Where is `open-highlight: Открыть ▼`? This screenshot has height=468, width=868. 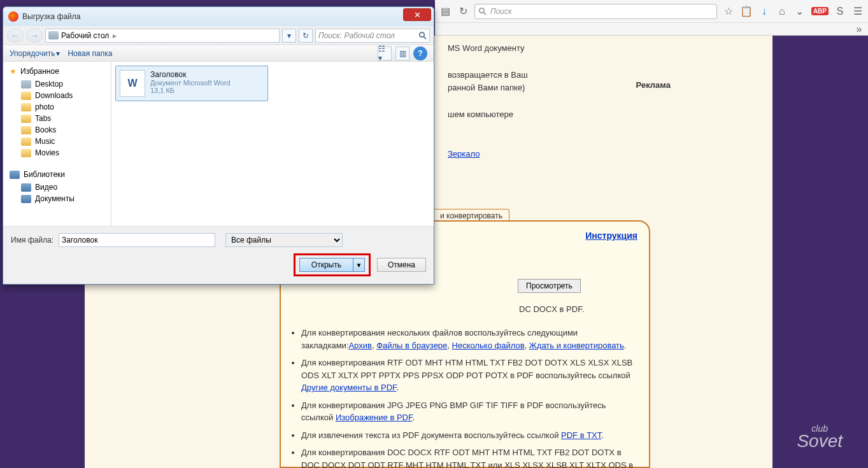
open-highlight: Открыть ▼ is located at coordinates (332, 265).